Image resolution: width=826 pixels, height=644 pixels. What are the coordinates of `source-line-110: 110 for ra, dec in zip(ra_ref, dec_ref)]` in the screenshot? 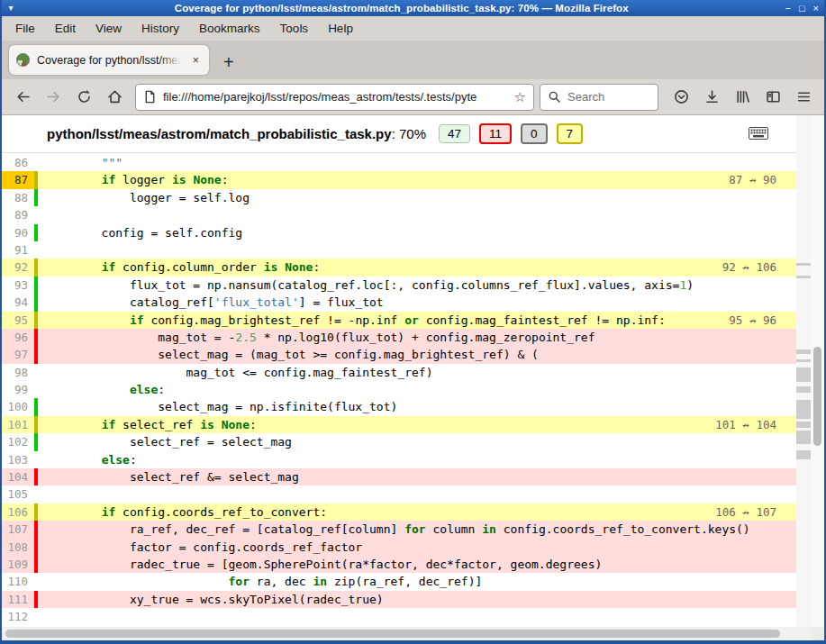 It's located at (399, 582).